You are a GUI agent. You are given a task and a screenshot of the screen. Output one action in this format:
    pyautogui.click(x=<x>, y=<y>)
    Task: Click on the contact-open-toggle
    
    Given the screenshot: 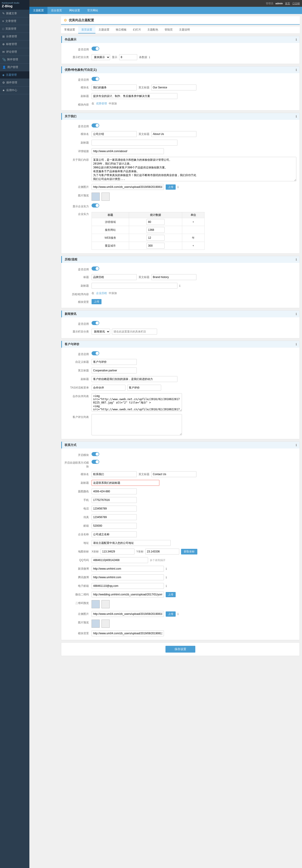 What is the action you would take?
    pyautogui.click(x=95, y=454)
    